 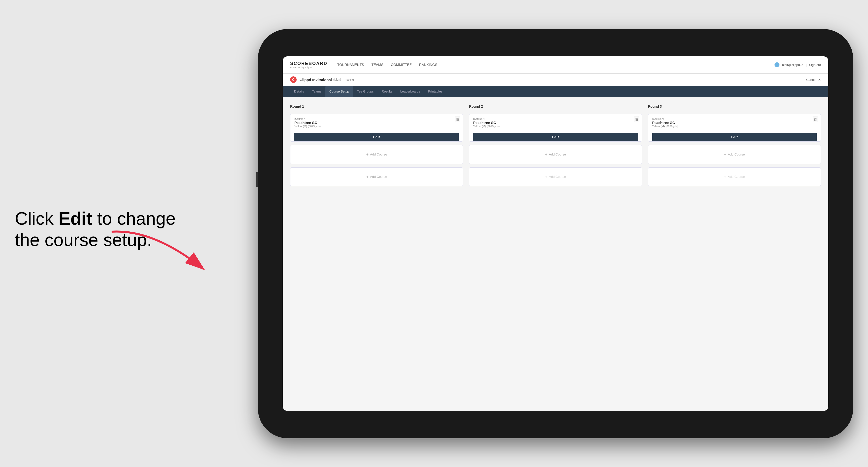 I want to click on instruction-prefix: Click, so click(x=37, y=218).